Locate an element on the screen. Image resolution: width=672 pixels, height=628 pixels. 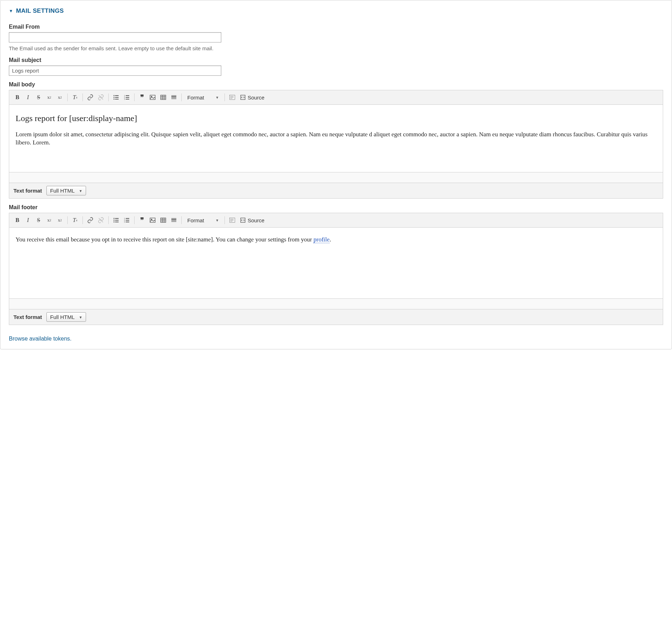
email-from-help: The Email used as the sender for emails … is located at coordinates (336, 48).